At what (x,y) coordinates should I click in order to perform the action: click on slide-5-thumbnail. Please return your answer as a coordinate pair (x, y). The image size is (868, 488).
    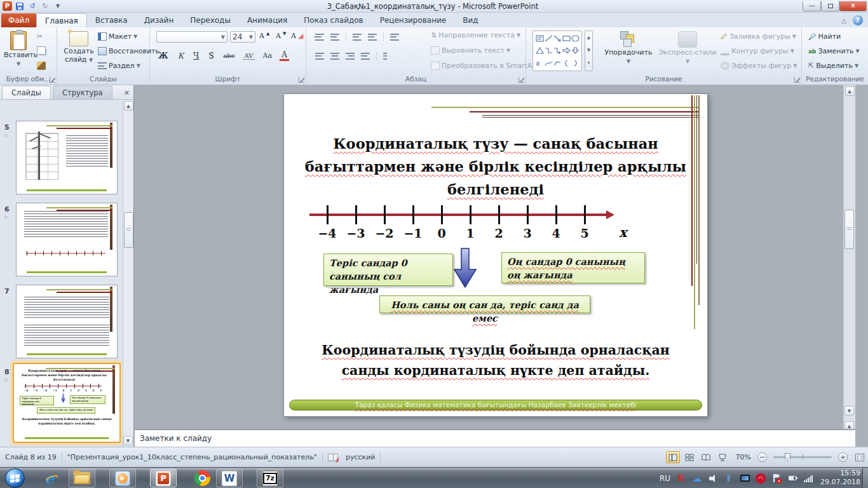
    Looking at the image, I should click on (67, 158).